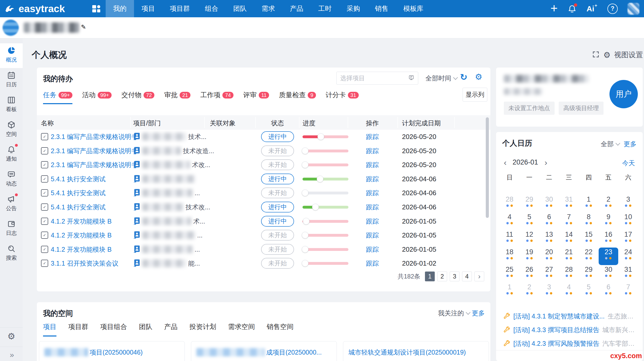  I want to click on sidebar-item-search: 搜索, so click(11, 254).